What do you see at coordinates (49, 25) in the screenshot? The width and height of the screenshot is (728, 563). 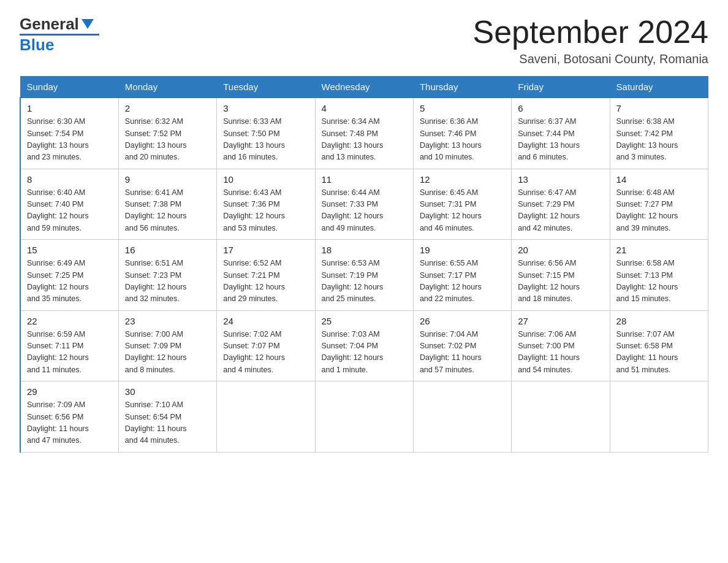 I see `logo-text-general: General` at bounding box center [49, 25].